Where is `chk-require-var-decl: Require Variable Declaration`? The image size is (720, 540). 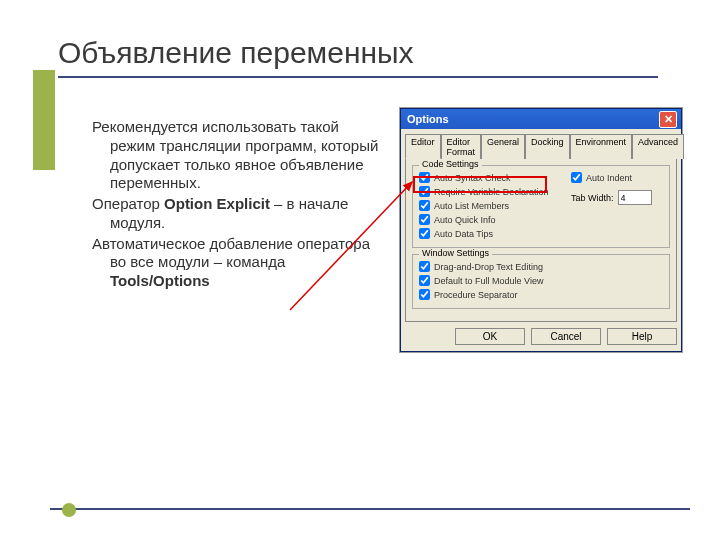
chk-require-var-decl: Require Variable Declaration is located at coordinates (495, 192).